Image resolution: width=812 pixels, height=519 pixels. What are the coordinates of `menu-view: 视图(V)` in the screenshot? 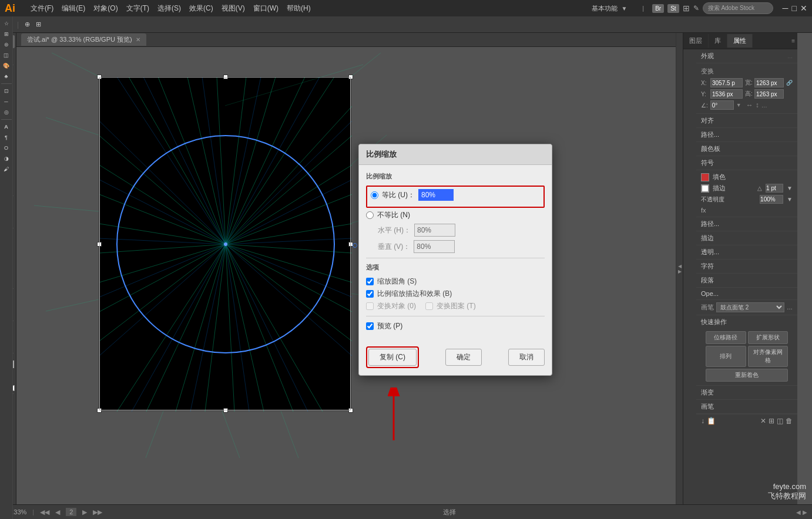 It's located at (233, 8).